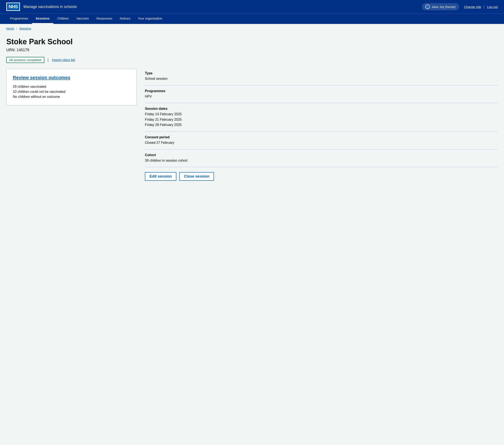  I want to click on detail-consent-period: Consent period Closed 27 February, so click(321, 140).